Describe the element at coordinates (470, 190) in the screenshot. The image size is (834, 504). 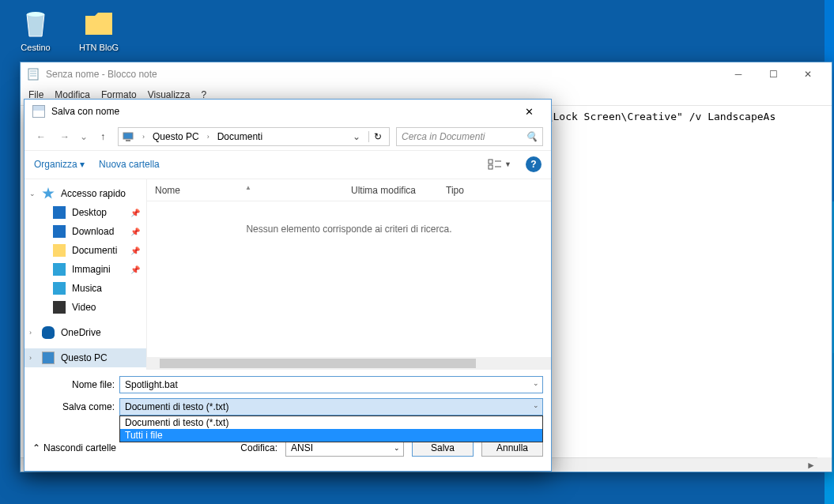
I see `column-type: Tipo` at that location.